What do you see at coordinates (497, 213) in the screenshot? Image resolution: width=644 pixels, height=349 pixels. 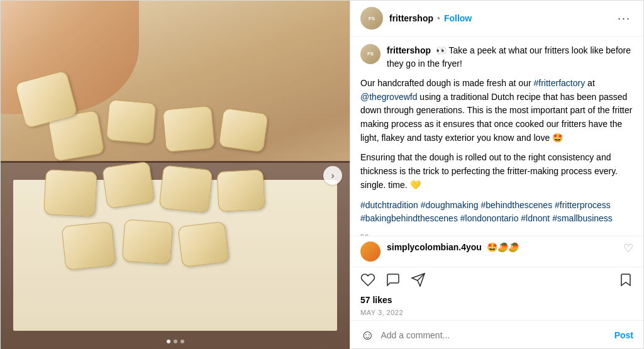 I see `caption-hashtags: #dutchtradition #doughmaking #behindthes…` at bounding box center [497, 213].